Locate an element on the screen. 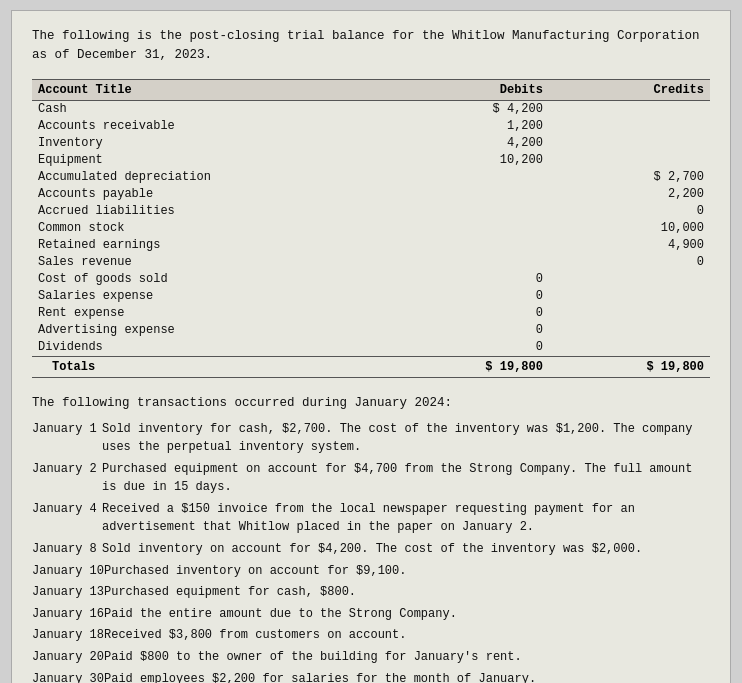  transaction-item: January 8Sold inventory on account for $… is located at coordinates (371, 550).